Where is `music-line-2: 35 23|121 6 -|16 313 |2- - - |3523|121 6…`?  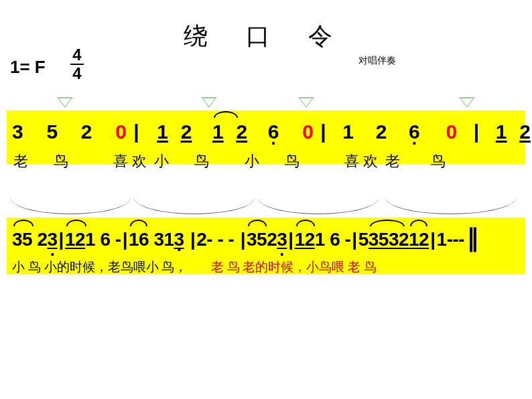 music-line-2: 35 23|121 6 -|16 313 |2- - - |3523|121 6… is located at coordinates (266, 246).